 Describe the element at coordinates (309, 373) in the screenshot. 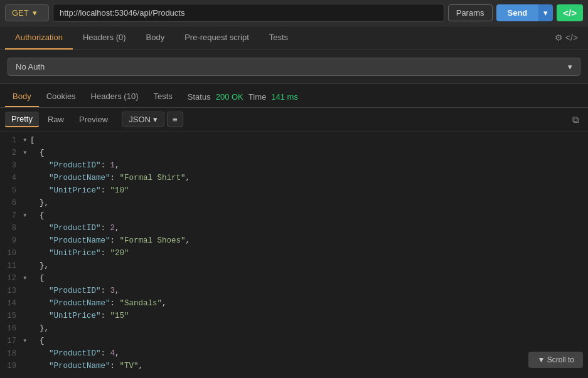

I see `line-content: "UnitPrice": "100"` at that location.